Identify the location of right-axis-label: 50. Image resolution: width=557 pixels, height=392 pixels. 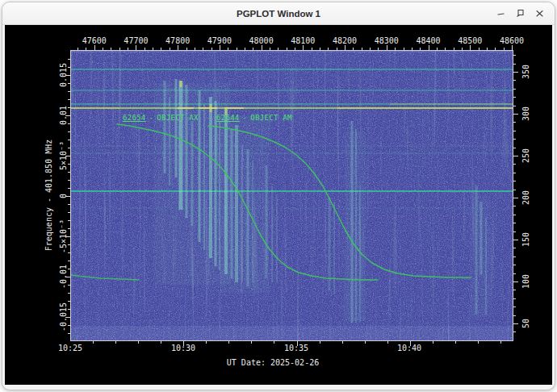
(526, 323).